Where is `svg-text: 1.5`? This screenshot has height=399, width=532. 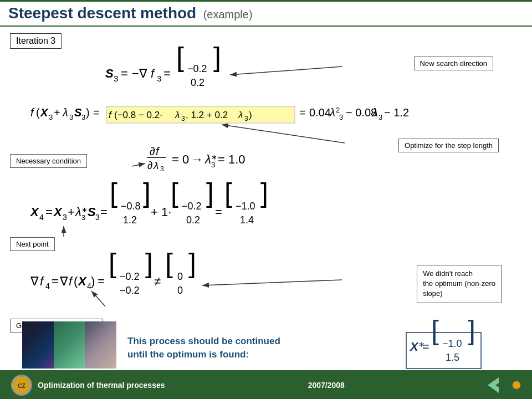
svg-text: 1.5 is located at coordinates (452, 357).